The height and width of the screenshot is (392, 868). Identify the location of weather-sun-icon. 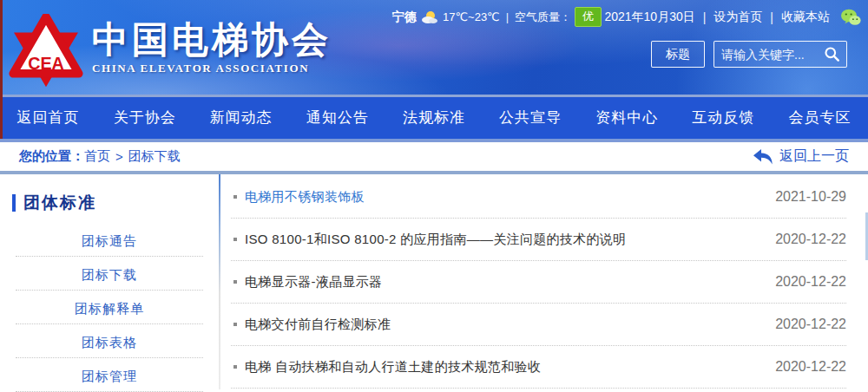
(430, 17).